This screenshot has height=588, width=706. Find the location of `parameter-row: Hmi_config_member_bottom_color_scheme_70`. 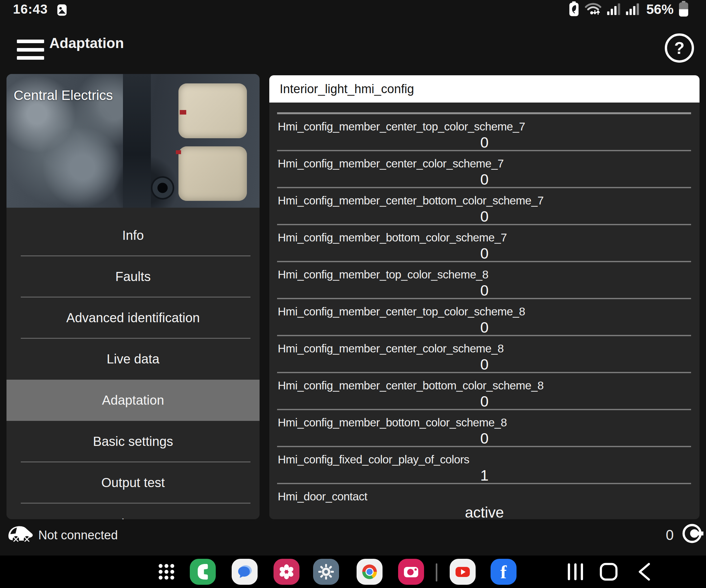

parameter-row: Hmi_config_member_bottom_color_scheme_70 is located at coordinates (484, 244).